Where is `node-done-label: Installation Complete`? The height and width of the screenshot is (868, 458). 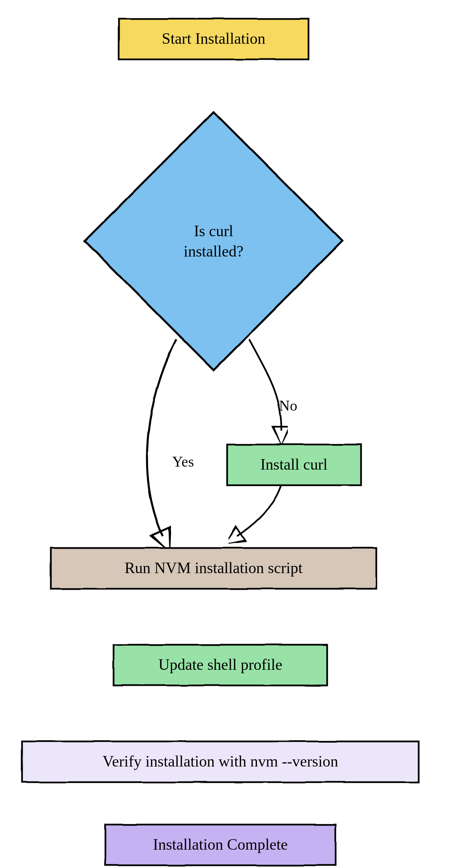 node-done-label: Installation Complete is located at coordinates (220, 844).